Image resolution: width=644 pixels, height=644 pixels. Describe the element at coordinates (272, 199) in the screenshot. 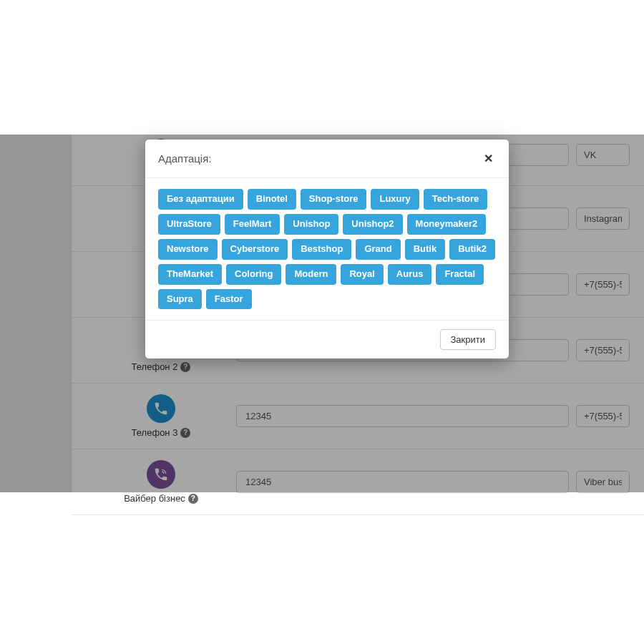

I see `adaptation-tag: Binotel` at that location.